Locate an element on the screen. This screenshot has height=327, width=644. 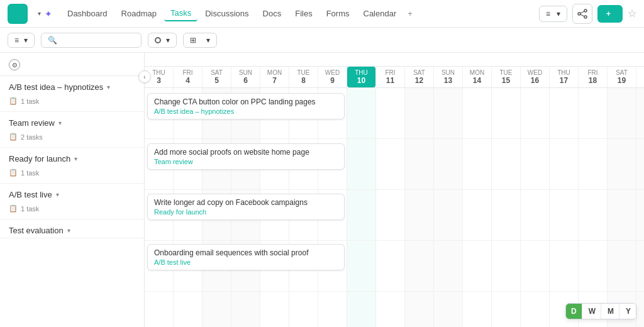
timeline-cell-r2-c11 is located at coordinates (477, 215).